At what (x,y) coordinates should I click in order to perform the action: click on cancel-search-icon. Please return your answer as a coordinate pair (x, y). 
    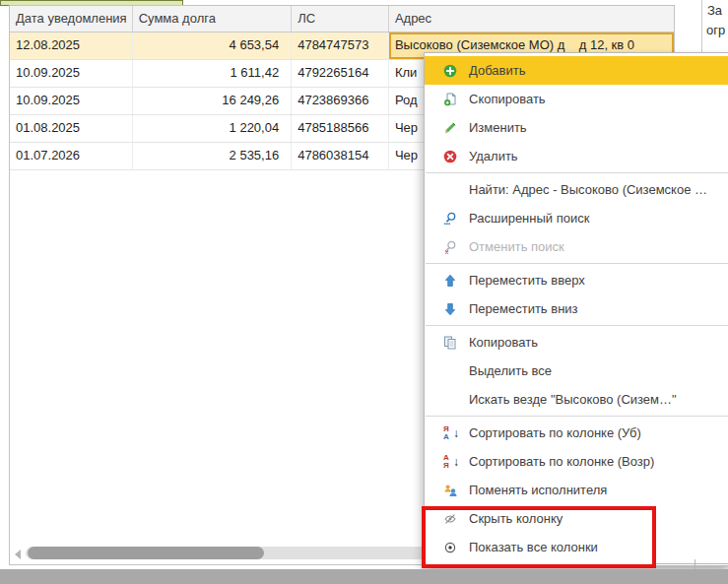
    Looking at the image, I should click on (450, 247).